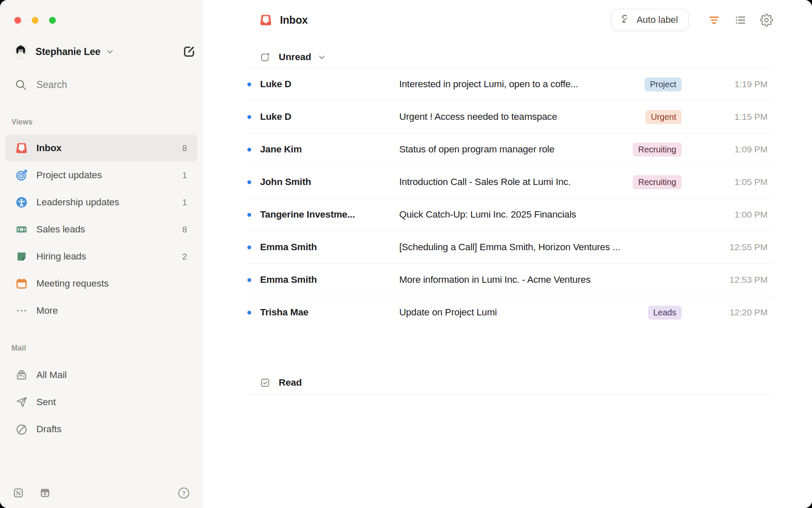  Describe the element at coordinates (41, 85) in the screenshot. I see `search-button: Search` at that location.